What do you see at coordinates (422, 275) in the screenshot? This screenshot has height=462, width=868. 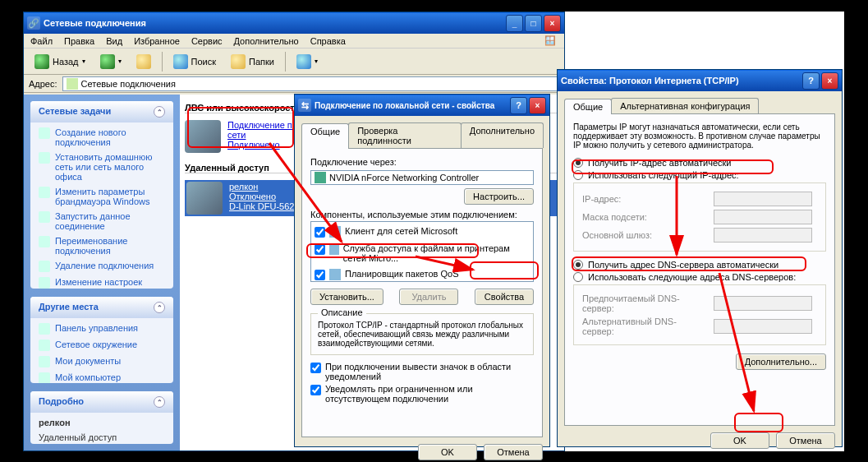 I see `component-qos: Планировщик пакетов QoS` at bounding box center [422, 275].